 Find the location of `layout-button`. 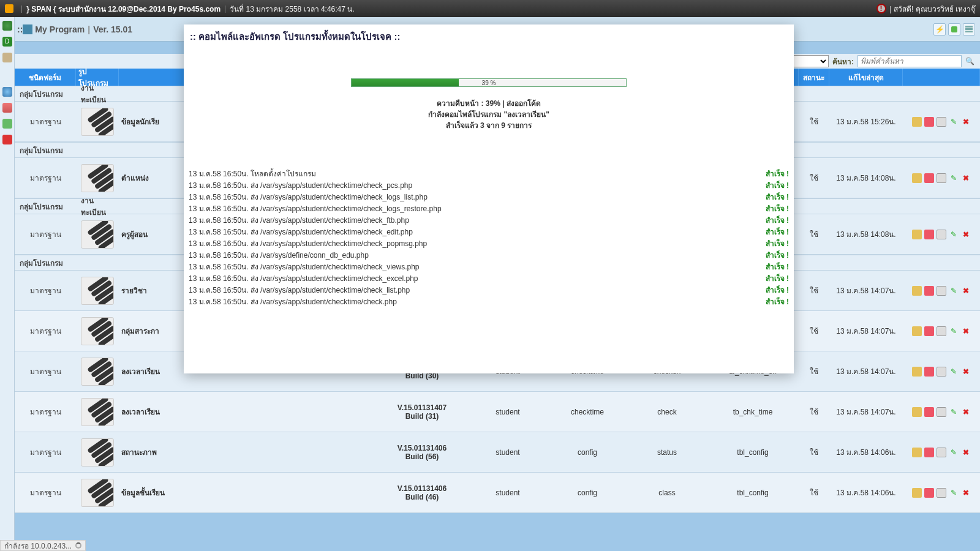

layout-button is located at coordinates (969, 29).